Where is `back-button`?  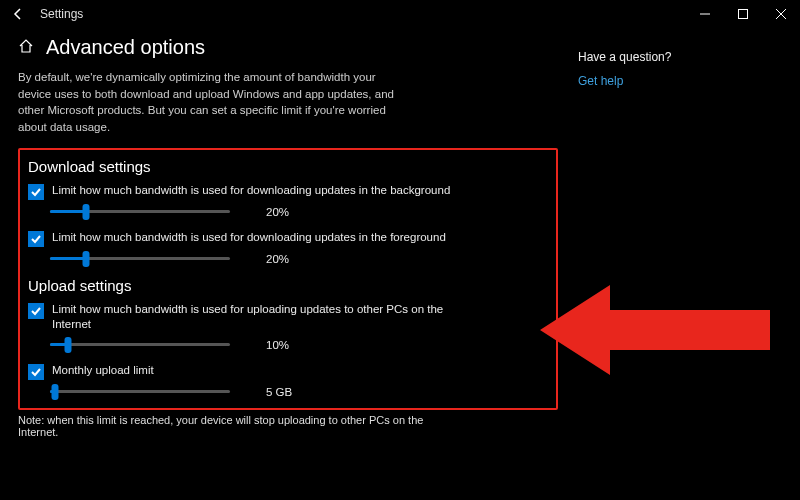
back-button is located at coordinates (18, 14).